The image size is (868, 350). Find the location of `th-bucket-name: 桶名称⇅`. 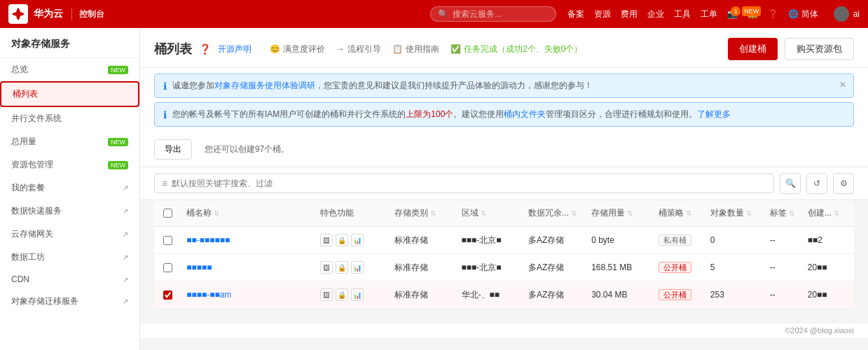

th-bucket-name: 桶名称⇅ is located at coordinates (248, 214).